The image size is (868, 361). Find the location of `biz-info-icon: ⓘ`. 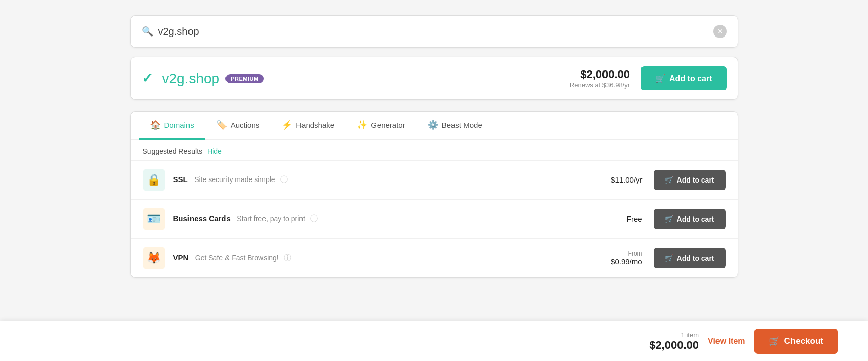

biz-info-icon: ⓘ is located at coordinates (314, 218).